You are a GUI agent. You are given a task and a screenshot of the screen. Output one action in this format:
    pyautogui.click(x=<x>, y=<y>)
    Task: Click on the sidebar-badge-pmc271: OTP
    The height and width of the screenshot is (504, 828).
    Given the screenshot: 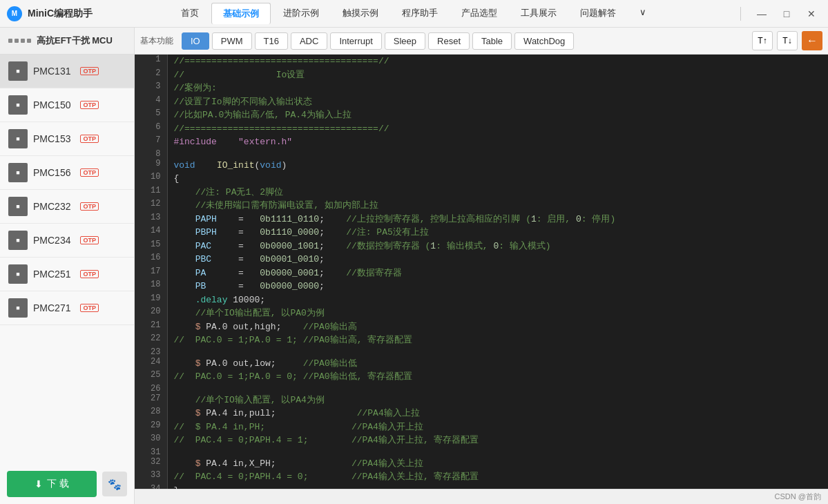 What is the action you would take?
    pyautogui.click(x=90, y=308)
    